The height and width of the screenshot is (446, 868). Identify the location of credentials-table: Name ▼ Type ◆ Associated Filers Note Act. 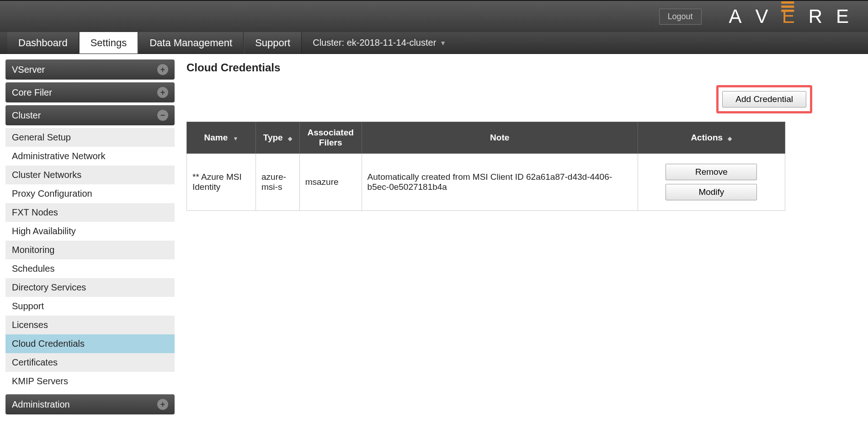
(486, 167).